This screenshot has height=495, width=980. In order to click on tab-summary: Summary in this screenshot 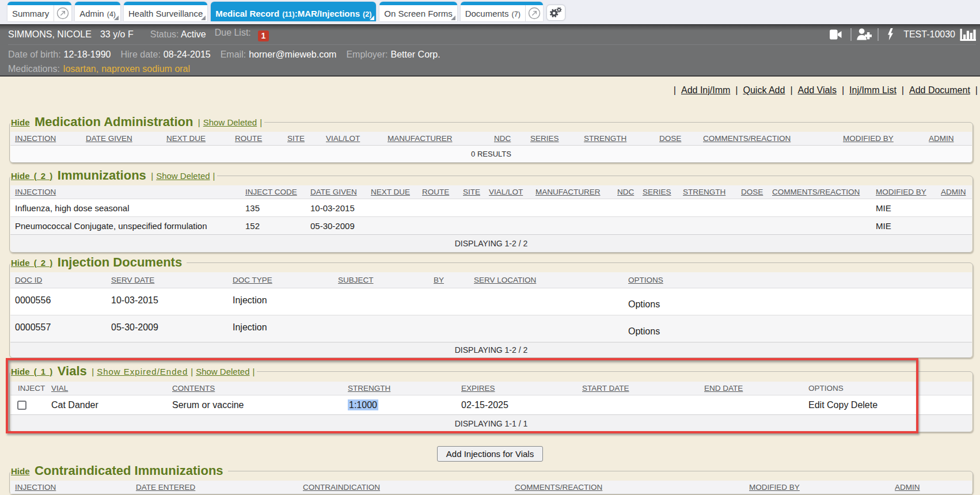, I will do `click(39, 12)`.